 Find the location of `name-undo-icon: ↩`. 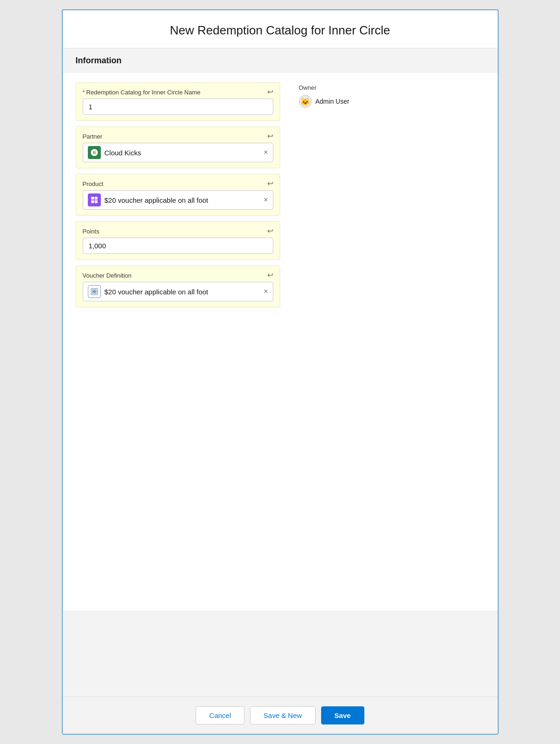

name-undo-icon: ↩ is located at coordinates (270, 92).